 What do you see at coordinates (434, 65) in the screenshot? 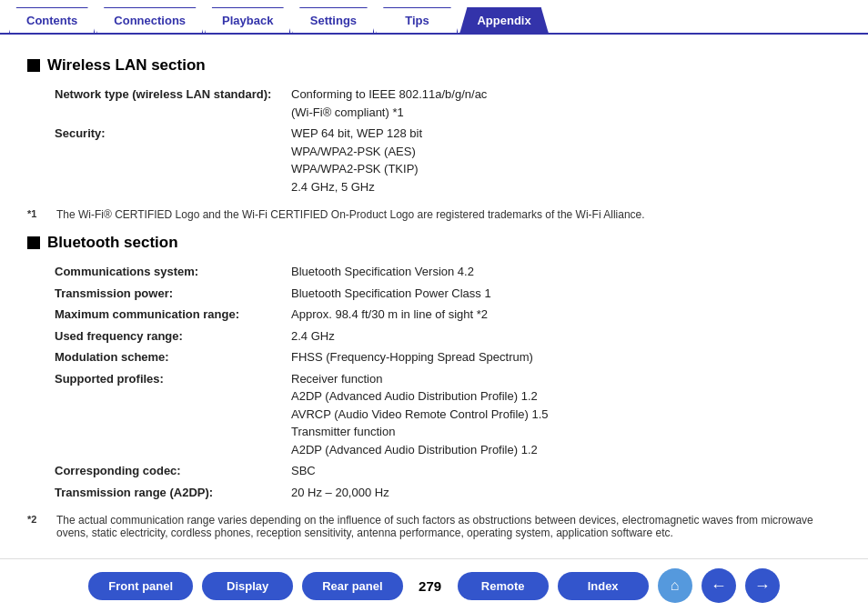
I see `section-title: Wireless LAN section` at bounding box center [434, 65].